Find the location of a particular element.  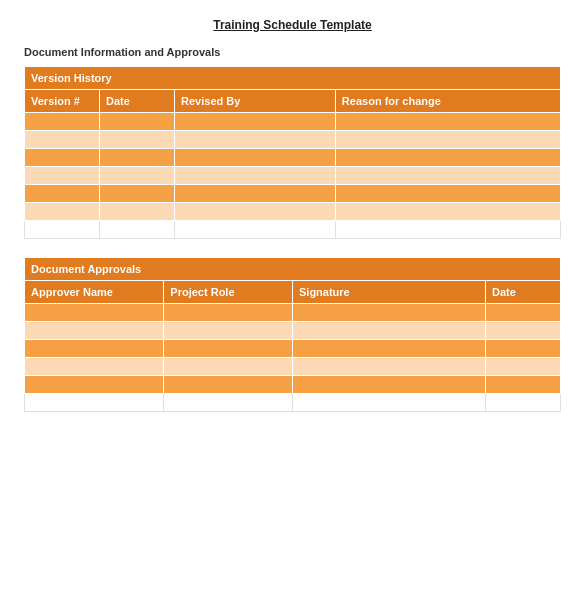

da-r3-role is located at coordinates (228, 349).